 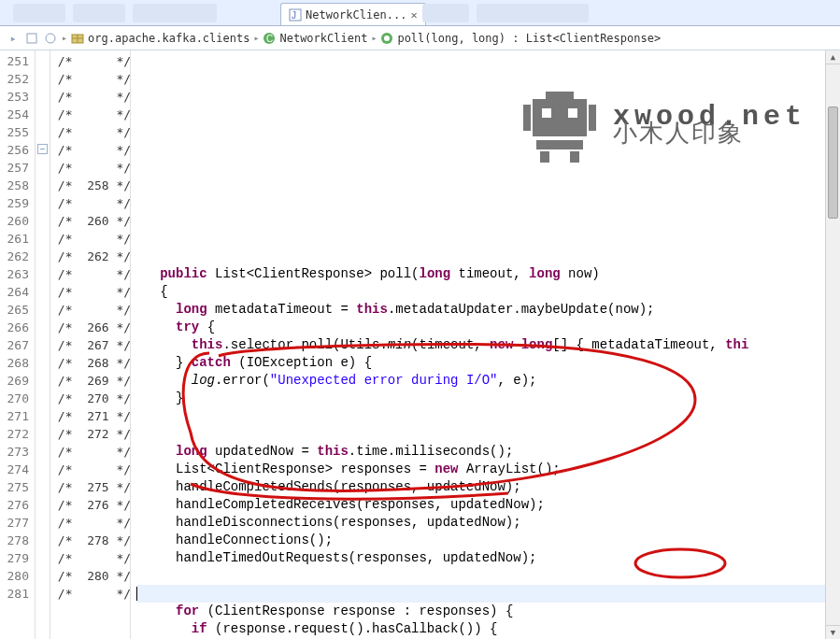 I want to click on breadcrumb-package: org.apache.kafka.clients, so click(x=168, y=38).